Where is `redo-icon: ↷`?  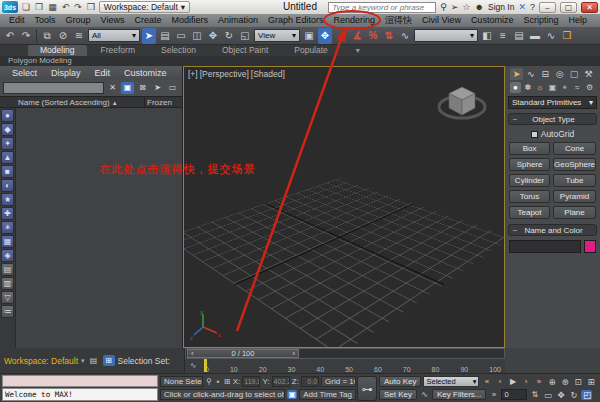 redo-icon: ↷ is located at coordinates (78, 7).